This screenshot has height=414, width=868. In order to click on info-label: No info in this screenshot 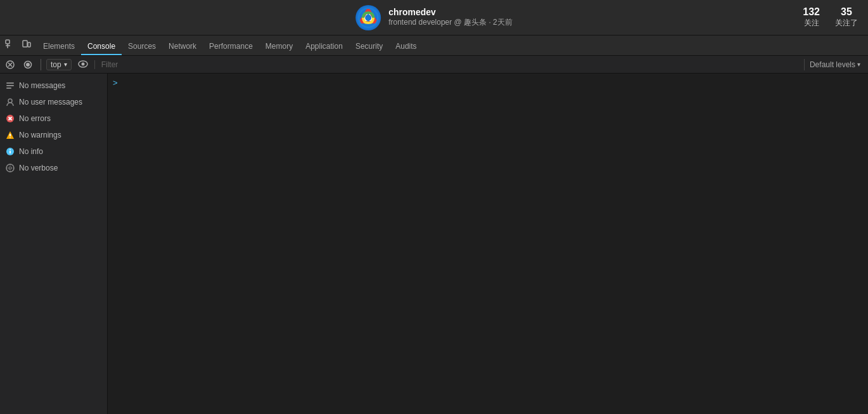, I will do `click(31, 152)`.